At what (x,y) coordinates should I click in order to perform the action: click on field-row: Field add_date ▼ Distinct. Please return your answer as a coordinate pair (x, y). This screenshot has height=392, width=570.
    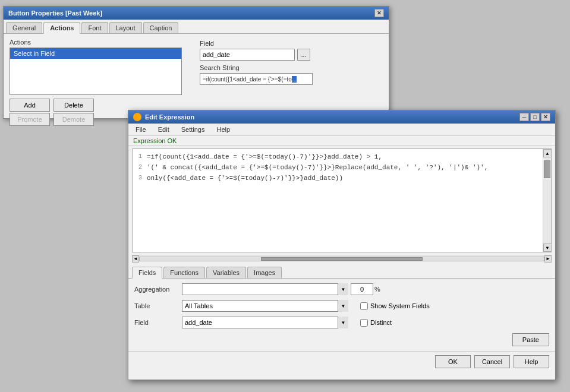
    Looking at the image, I should click on (342, 323).